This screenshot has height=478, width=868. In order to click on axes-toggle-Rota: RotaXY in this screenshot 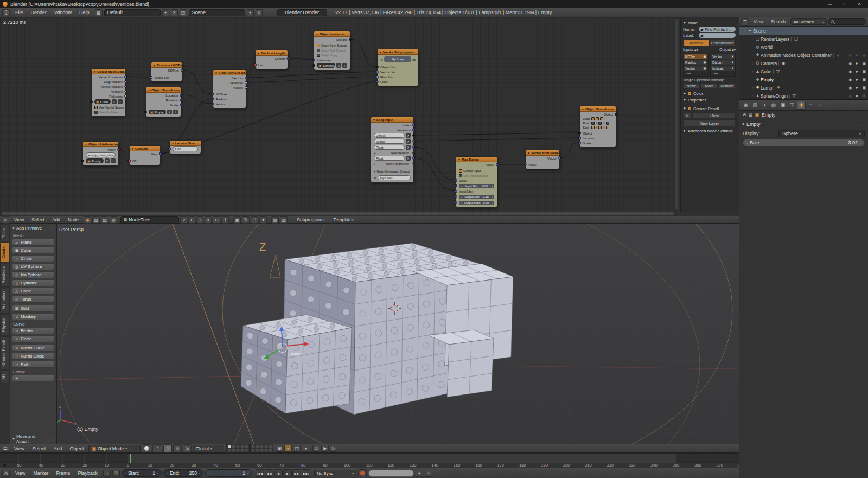, I will do `click(598, 123)`.